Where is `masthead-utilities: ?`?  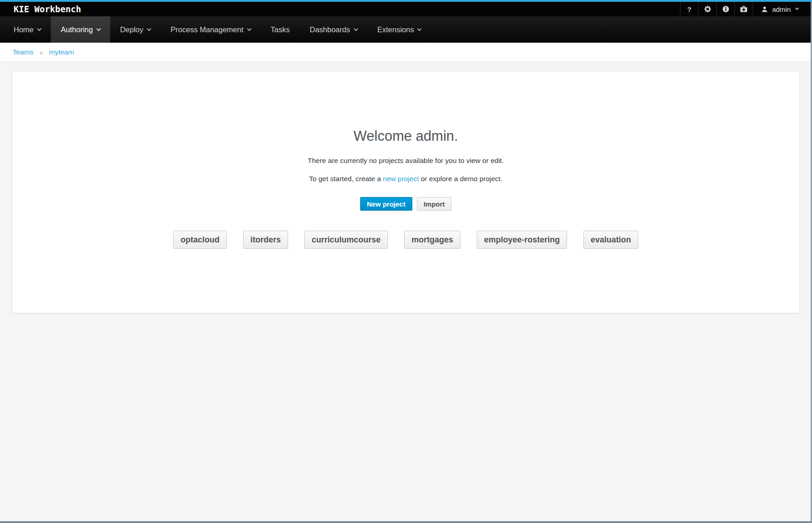 masthead-utilities: ? is located at coordinates (743, 9).